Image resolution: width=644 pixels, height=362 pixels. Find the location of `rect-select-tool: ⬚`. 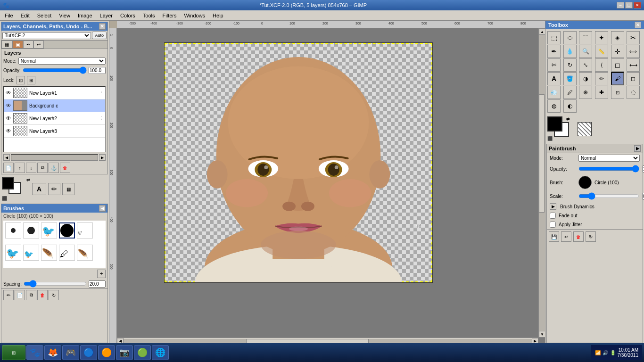

rect-select-tool: ⬚ is located at coordinates (554, 38).